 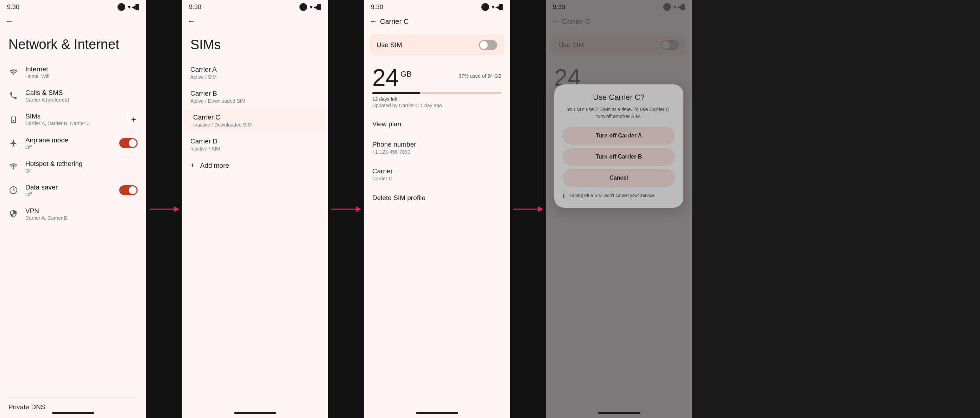 I want to click on screen-2: 9:30 ▼◀█ ← SIMs Carrier A Active / SIM C…, so click(x=255, y=209).